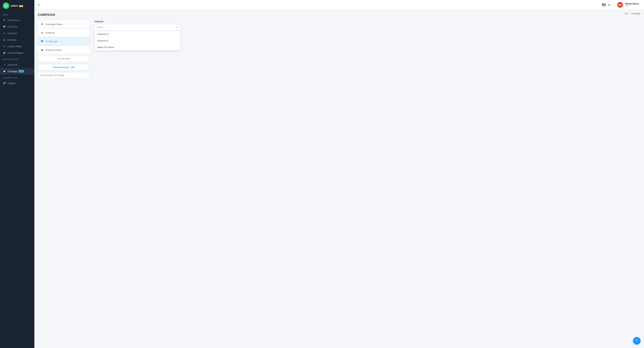  What do you see at coordinates (626, 14) in the screenshot?
I see `breadcrumb-crm: CRM` at bounding box center [626, 14].